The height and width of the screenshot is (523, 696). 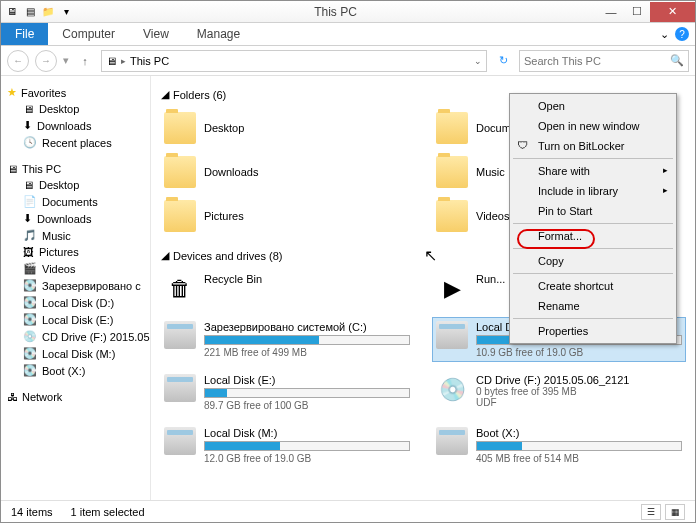 What do you see at coordinates (675, 512) in the screenshot?
I see `tiles-view-button: ▦` at bounding box center [675, 512].